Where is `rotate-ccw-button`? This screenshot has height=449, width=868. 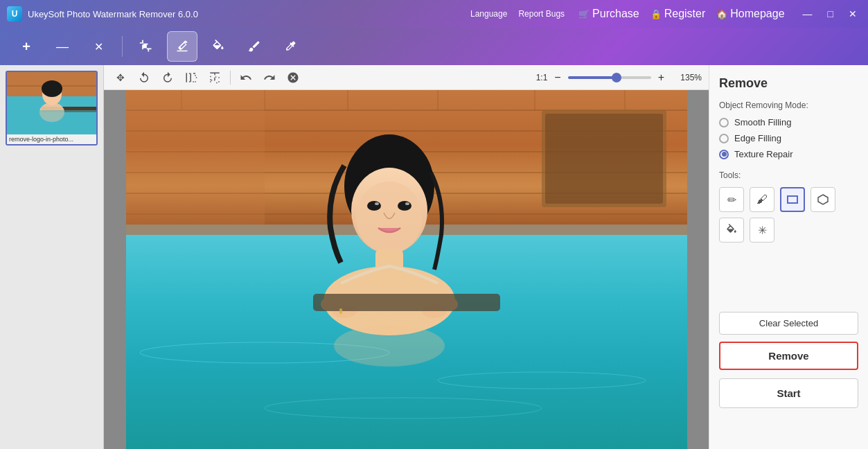 rotate-ccw-button is located at coordinates (168, 78).